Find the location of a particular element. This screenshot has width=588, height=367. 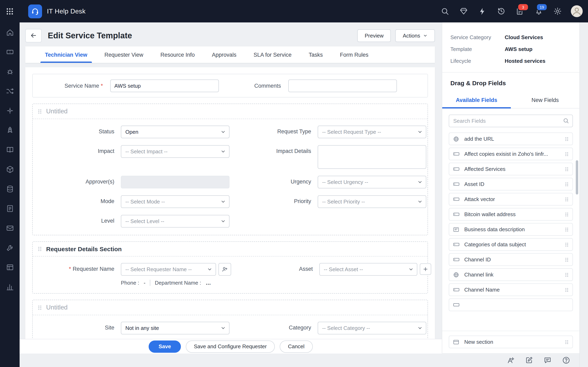

impact-details-textarea is located at coordinates (372, 157).